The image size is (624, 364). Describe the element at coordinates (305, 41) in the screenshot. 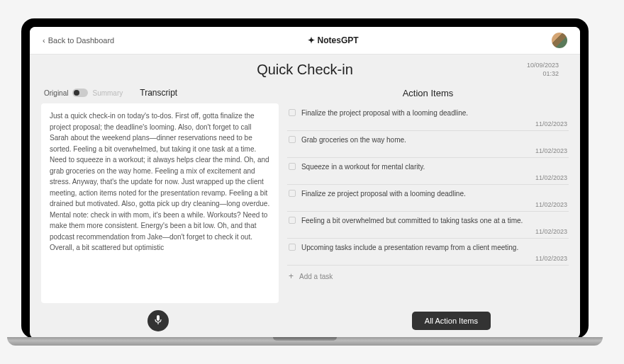

I see `top-bar: ‹ Back to Dashboard ✦ NotesGPT` at that location.